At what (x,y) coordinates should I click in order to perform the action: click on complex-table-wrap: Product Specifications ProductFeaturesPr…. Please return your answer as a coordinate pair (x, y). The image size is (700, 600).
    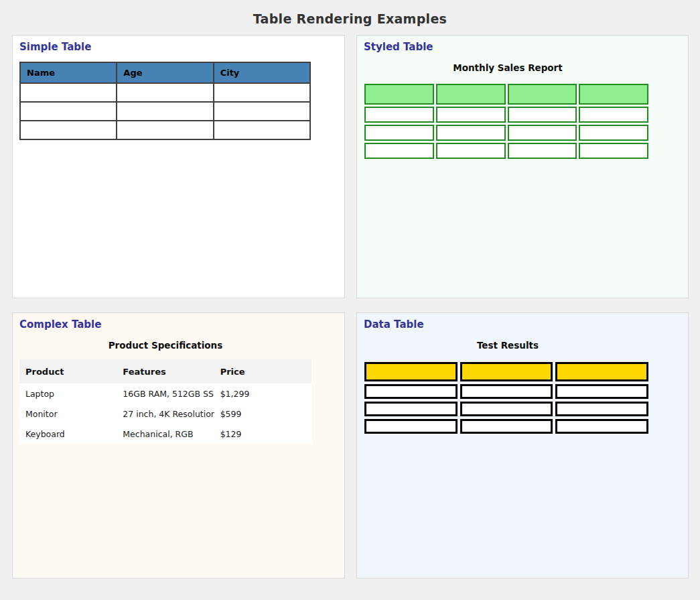
    Looking at the image, I should click on (165, 392).